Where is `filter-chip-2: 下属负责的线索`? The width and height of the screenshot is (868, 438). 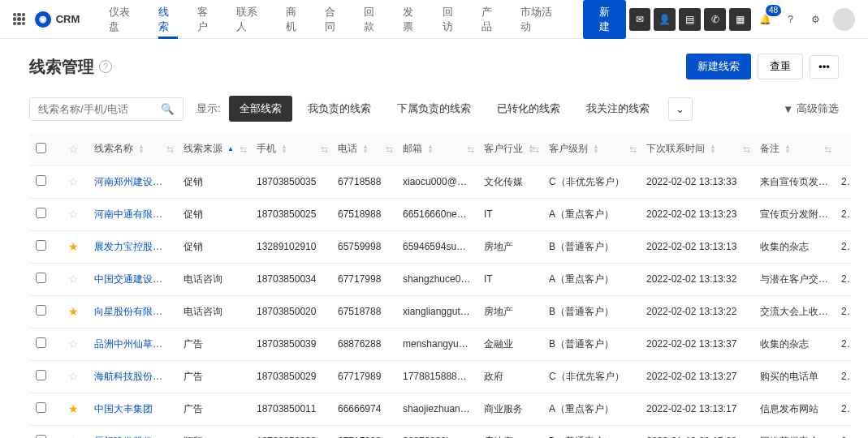
filter-chip-2: 下属负责的线索 is located at coordinates (434, 109).